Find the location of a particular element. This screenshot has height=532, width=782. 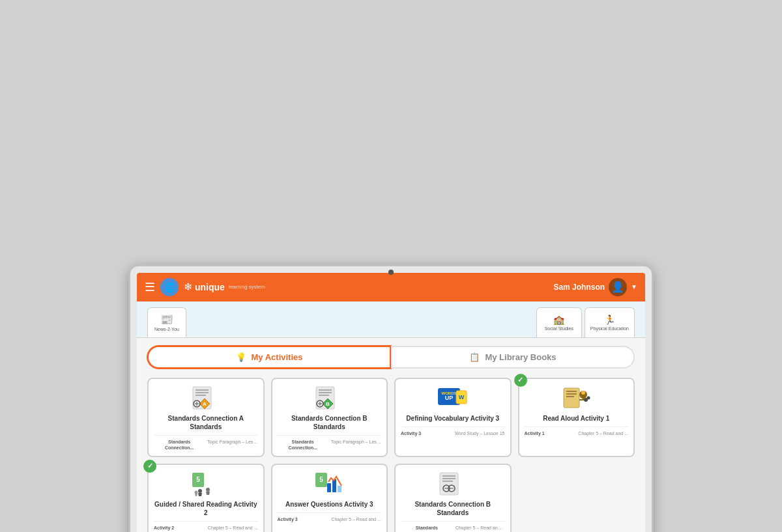

card-4-subtitle: Activity 1 Chapter 5 – Read and ... is located at coordinates (577, 431).